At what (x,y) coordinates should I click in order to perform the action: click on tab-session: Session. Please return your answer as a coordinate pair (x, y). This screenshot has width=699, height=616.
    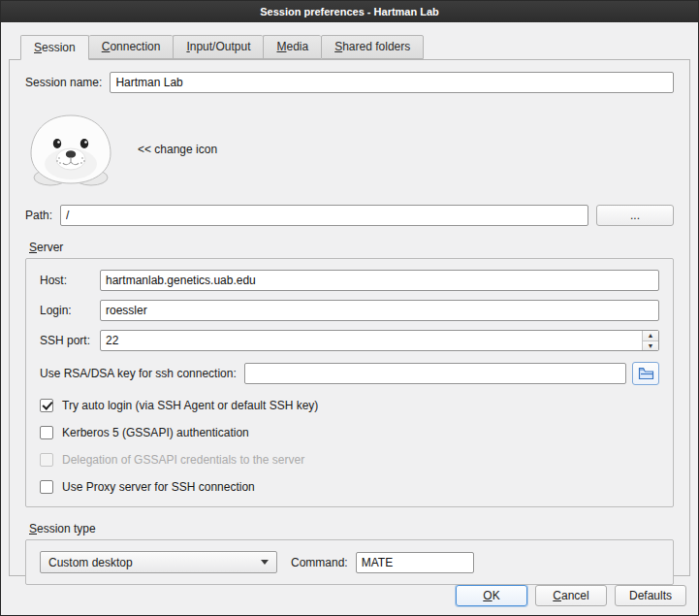
    Looking at the image, I should click on (54, 48).